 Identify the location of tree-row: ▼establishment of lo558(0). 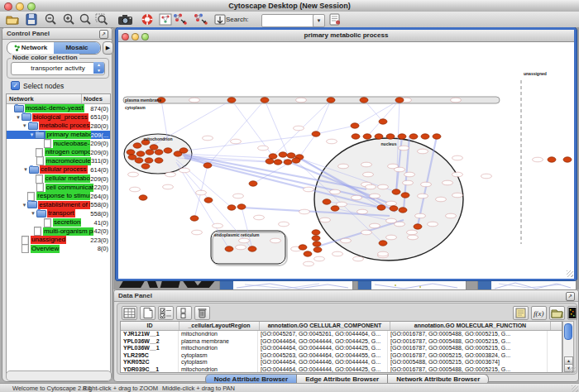
(58, 205).